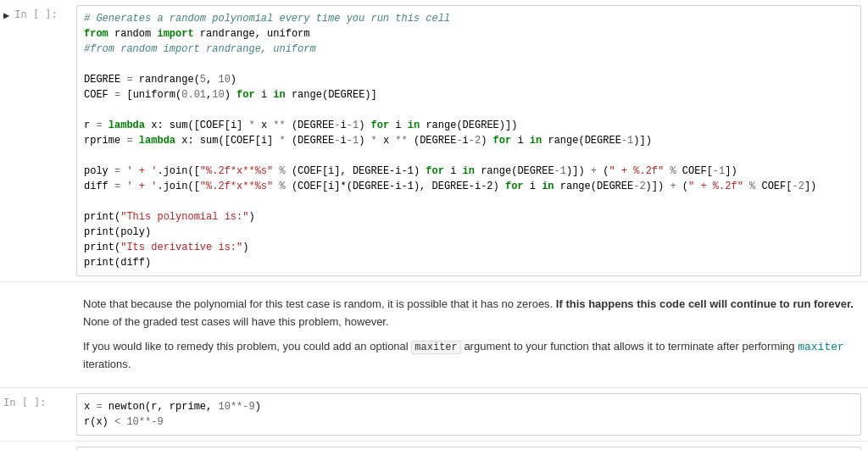 The width and height of the screenshot is (868, 450). I want to click on cell-gutter-main: ▶ In [ ]:, so click(38, 15).